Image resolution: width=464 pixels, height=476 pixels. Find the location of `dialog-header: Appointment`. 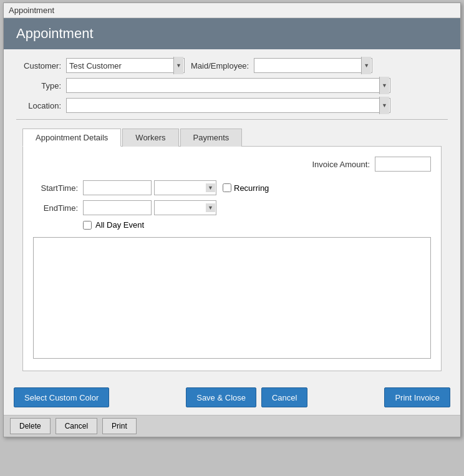

dialog-header: Appointment is located at coordinates (232, 34).